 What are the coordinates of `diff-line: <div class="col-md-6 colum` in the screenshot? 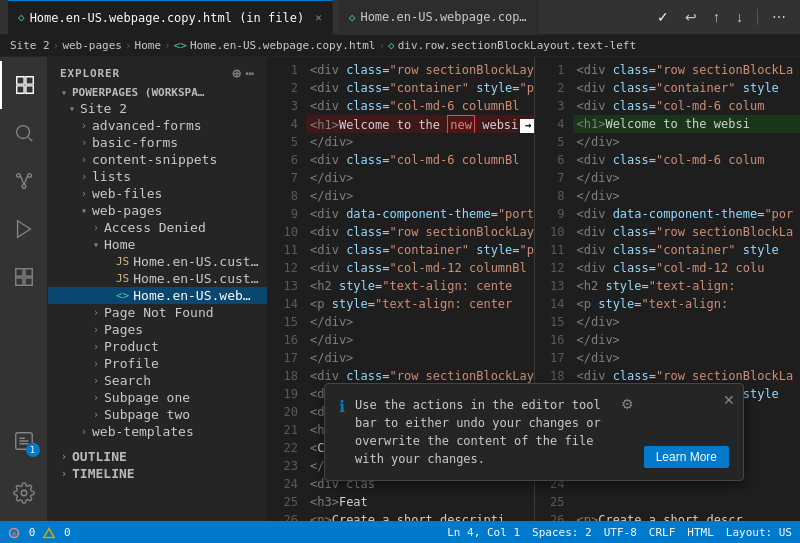 It's located at (687, 160).